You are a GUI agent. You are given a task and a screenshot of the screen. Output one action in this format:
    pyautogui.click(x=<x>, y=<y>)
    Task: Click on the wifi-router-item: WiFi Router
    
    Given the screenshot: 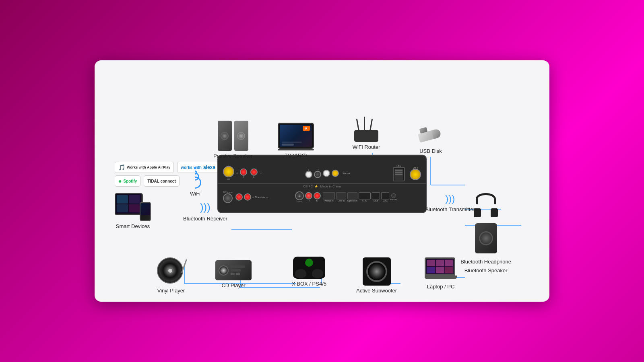 What is the action you would take?
    pyautogui.click(x=366, y=135)
    